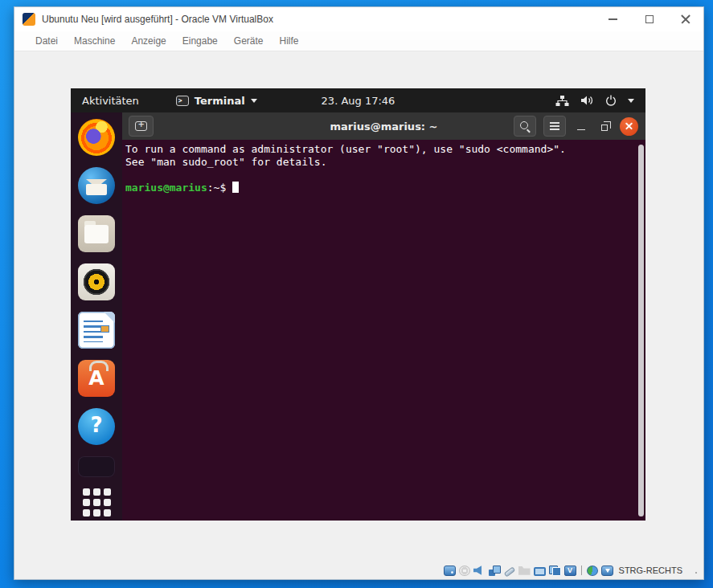 This screenshot has width=713, height=588. What do you see at coordinates (555, 126) in the screenshot?
I see `hamburger-icon` at bounding box center [555, 126].